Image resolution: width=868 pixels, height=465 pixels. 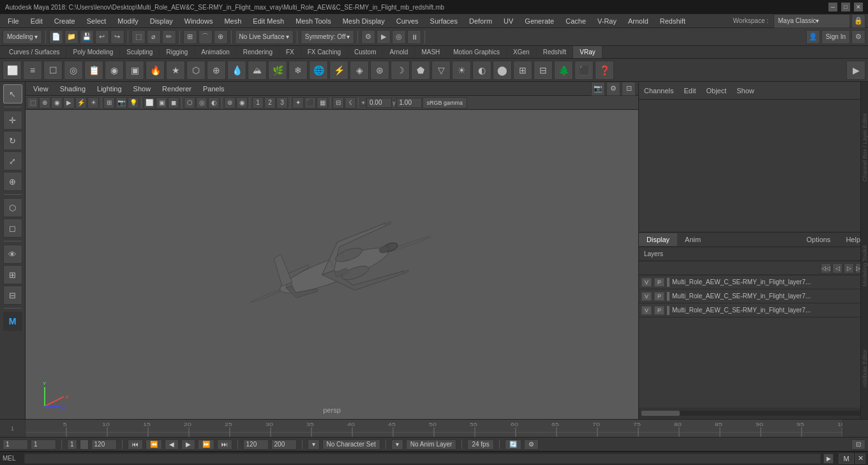 I want to click on shelf-tab-mash: MASH, so click(x=431, y=52).